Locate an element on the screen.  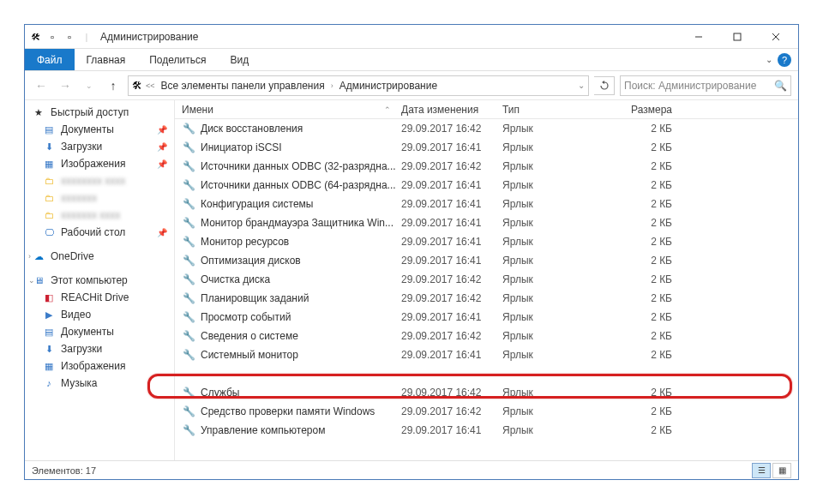
nav-documents-2: ▤Документы is located at coordinates (99, 332).